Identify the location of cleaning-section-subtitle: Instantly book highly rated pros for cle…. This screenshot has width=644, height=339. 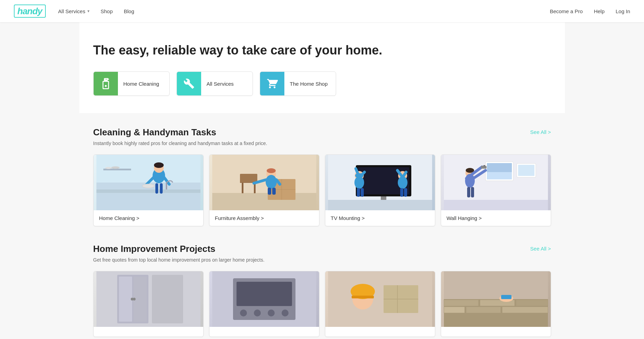
(322, 143).